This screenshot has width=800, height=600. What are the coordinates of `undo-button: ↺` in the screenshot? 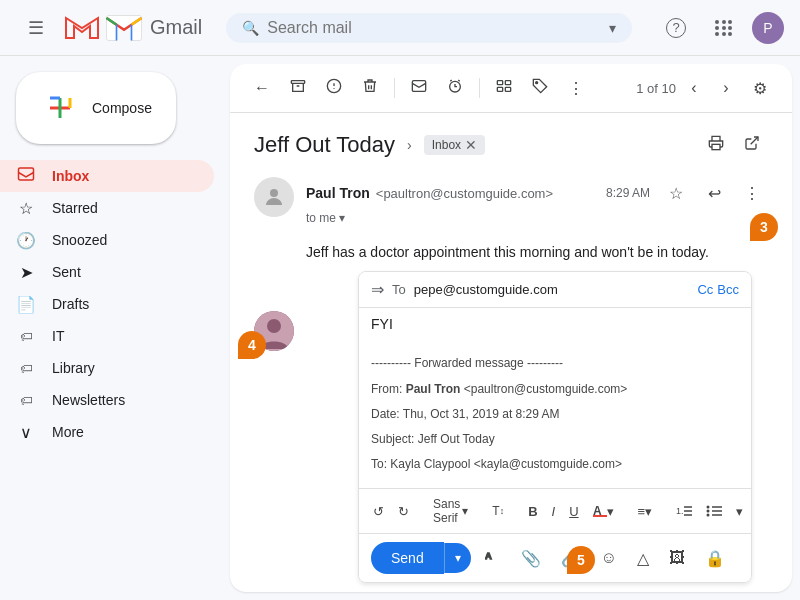 It's located at (378, 512).